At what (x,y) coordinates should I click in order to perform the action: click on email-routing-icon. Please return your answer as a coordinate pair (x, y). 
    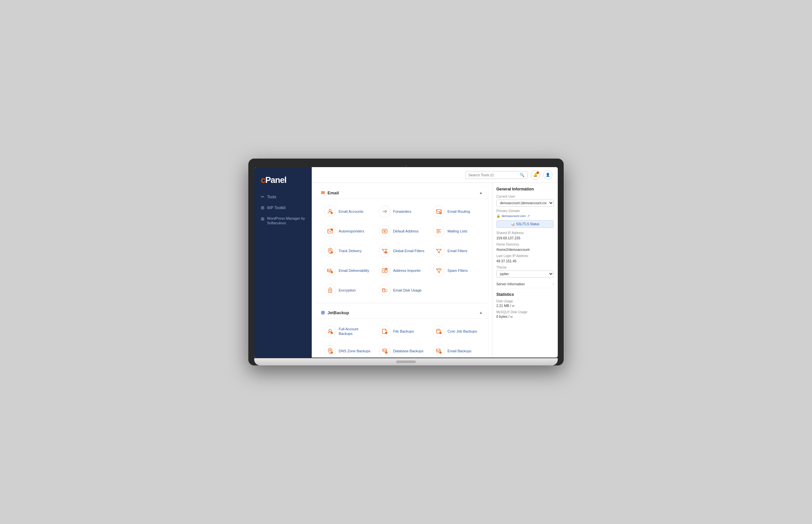
    Looking at the image, I should click on (439, 212).